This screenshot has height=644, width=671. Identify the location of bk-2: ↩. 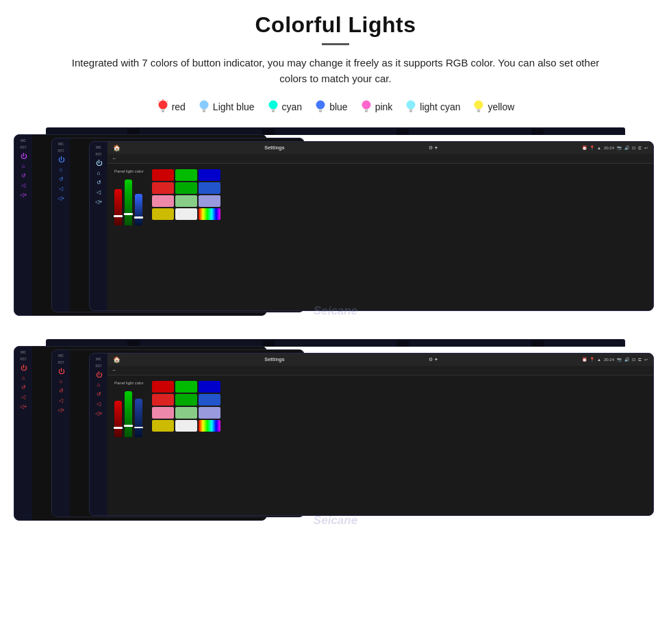
(646, 359).